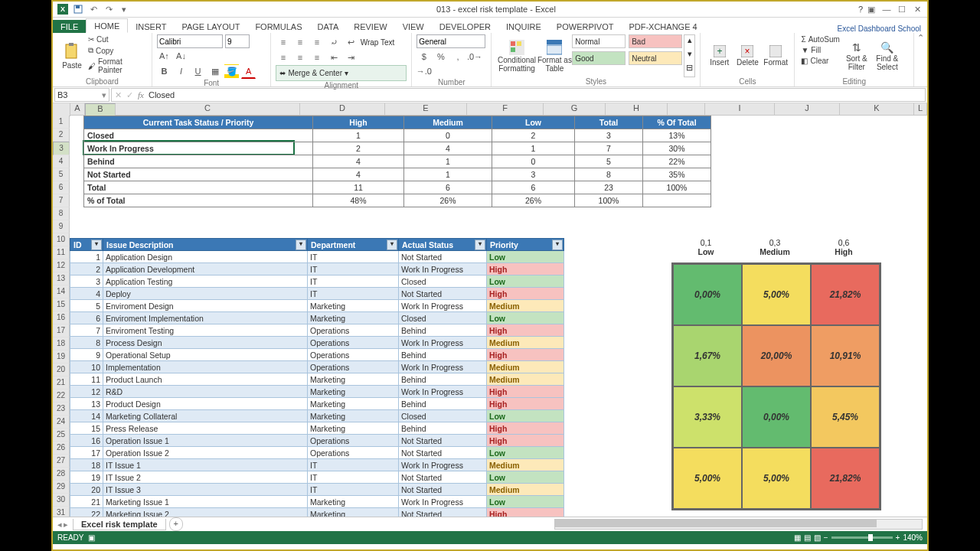  What do you see at coordinates (116, 51) in the screenshot?
I see `copy-button: ⧉Copy` at bounding box center [116, 51].